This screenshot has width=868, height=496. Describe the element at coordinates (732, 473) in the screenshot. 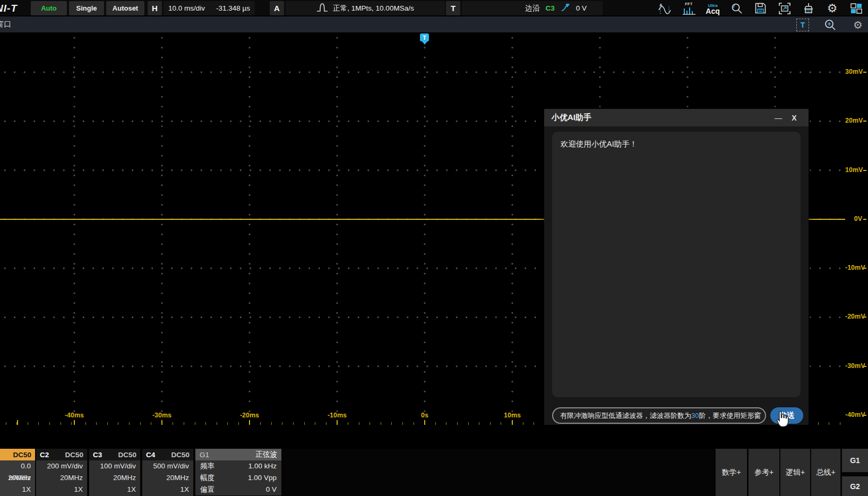

I see `math-add-button: 数学+` at that location.